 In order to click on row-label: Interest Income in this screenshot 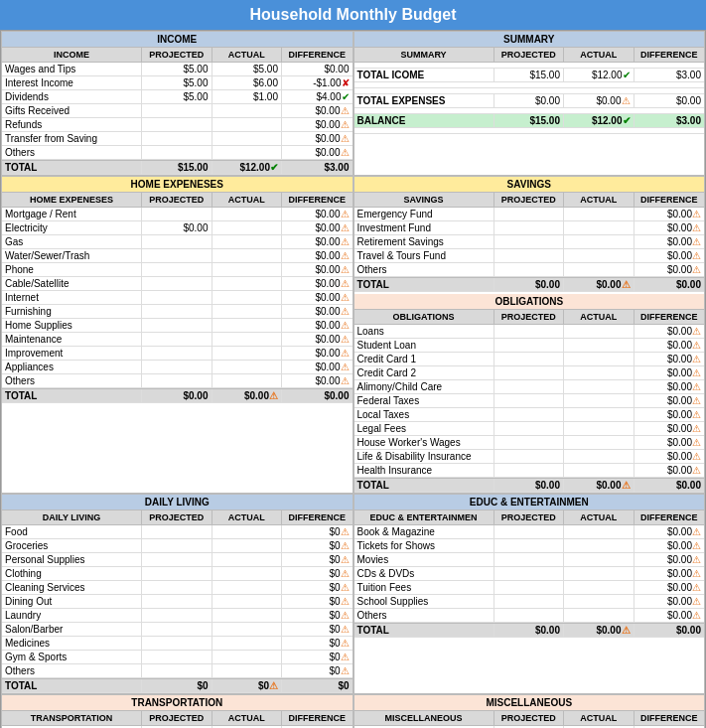, I will do `click(71, 83)`.